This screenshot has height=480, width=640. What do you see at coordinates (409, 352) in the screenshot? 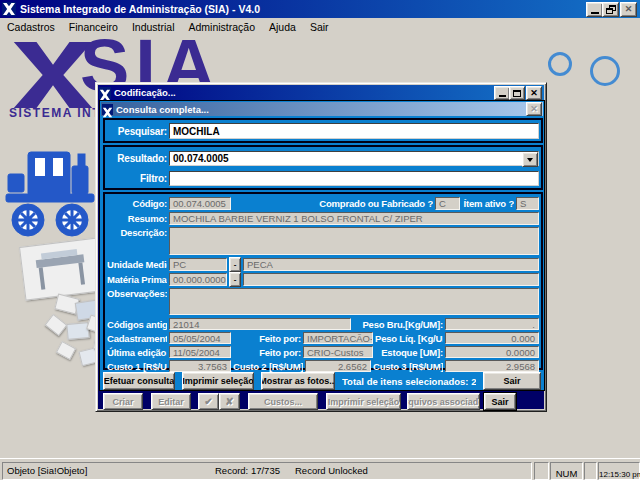
I see `estoque-label: Estoque [UM]:` at bounding box center [409, 352].